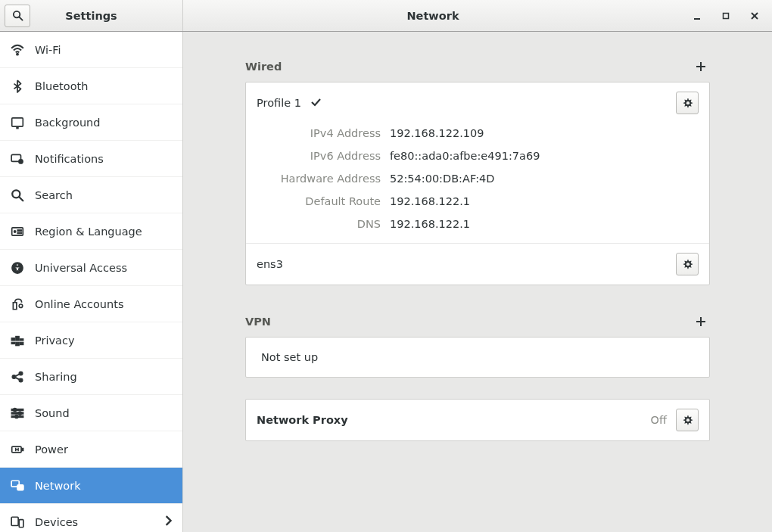 The height and width of the screenshot is (532, 772). What do you see at coordinates (319, 133) in the screenshot?
I see `ipv4-label: IPv4 Address` at bounding box center [319, 133].